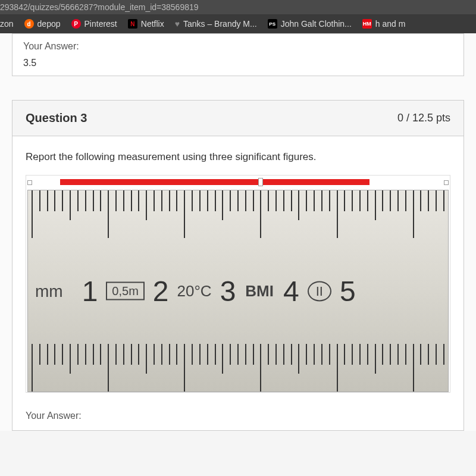  I want to click on bookmark-label: h and m, so click(390, 24).